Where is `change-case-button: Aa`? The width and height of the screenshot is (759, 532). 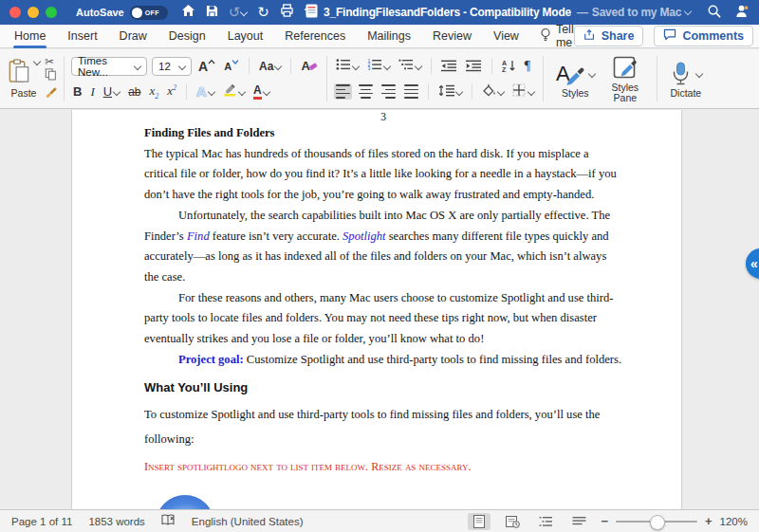
change-case-button: Aa is located at coordinates (269, 66).